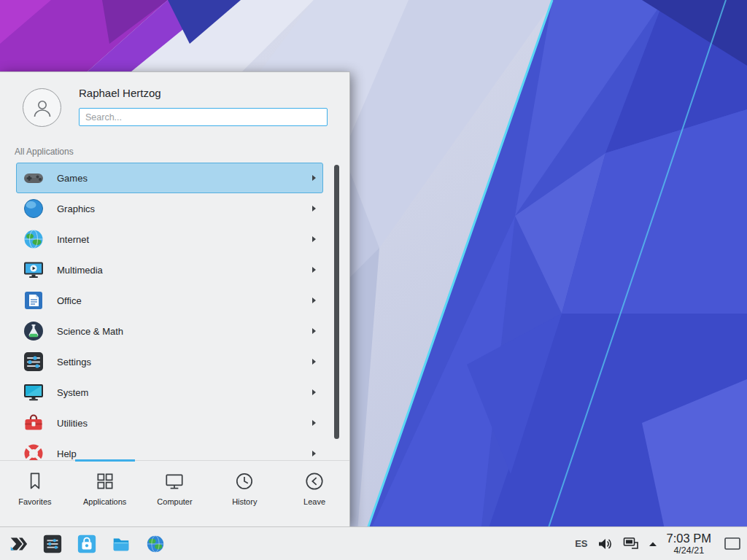 The width and height of the screenshot is (747, 560). I want to click on system-settings-button, so click(53, 544).